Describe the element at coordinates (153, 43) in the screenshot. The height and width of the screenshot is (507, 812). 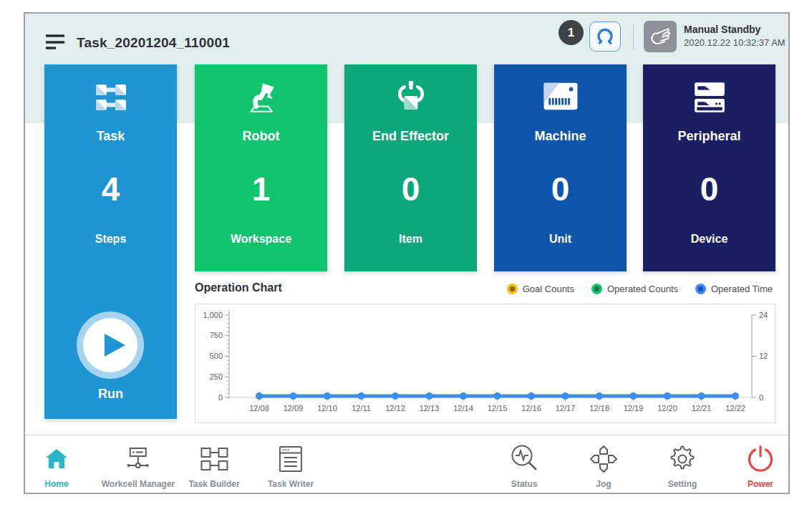
I see `page-title: Task_20201204_110001` at that location.